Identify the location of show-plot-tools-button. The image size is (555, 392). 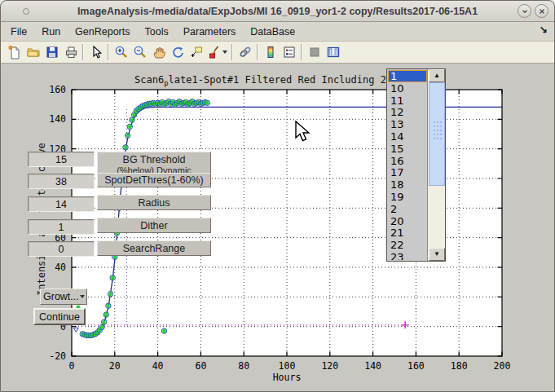
(333, 52).